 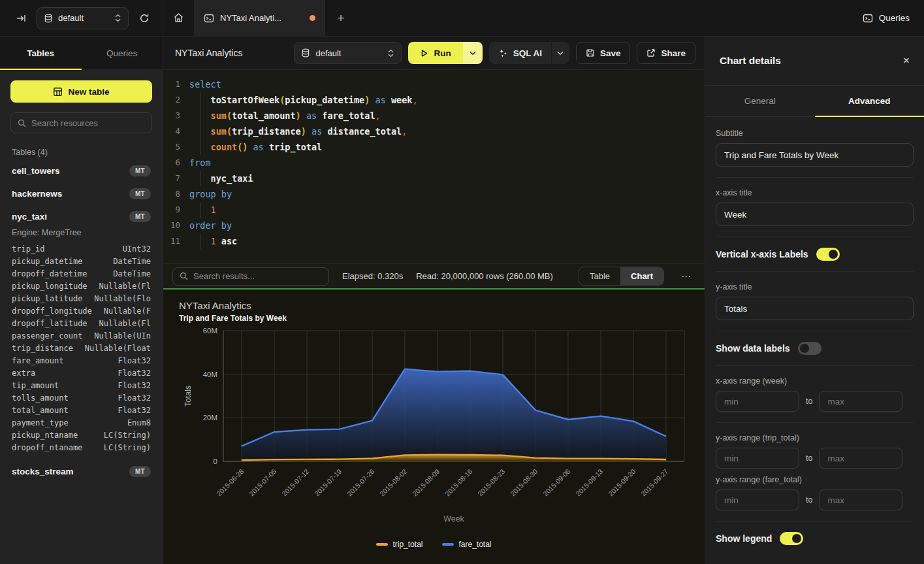 What do you see at coordinates (590, 53) in the screenshot?
I see `save-icon` at bounding box center [590, 53].